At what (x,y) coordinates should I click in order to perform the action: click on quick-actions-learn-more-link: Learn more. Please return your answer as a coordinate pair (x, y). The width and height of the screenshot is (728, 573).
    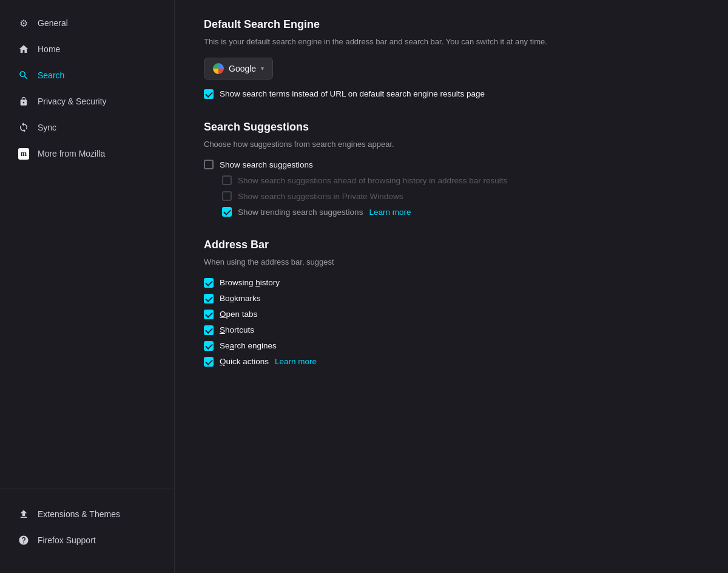
    Looking at the image, I should click on (296, 362).